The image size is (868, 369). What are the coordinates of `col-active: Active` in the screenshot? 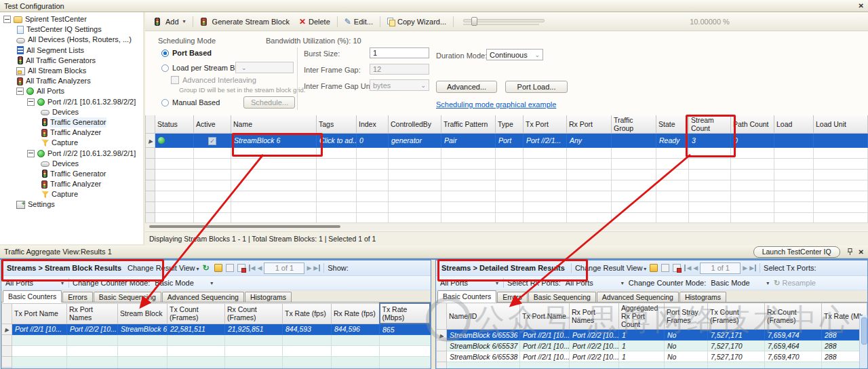 It's located at (213, 125).